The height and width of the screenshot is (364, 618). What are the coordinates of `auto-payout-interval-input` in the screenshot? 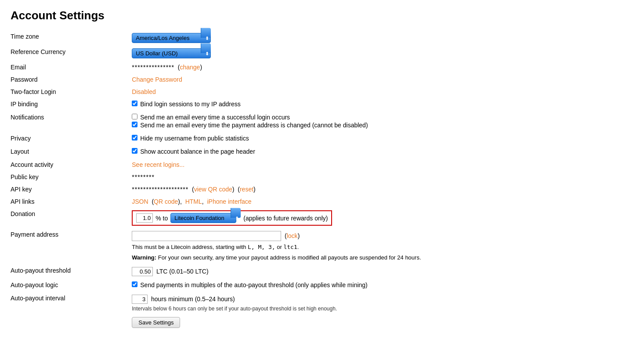 It's located at (140, 299).